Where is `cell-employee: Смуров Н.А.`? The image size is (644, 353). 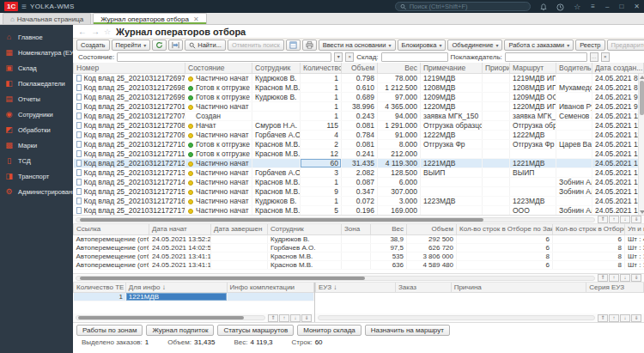
cell-employee: Смуров Н.А. is located at coordinates (276, 125).